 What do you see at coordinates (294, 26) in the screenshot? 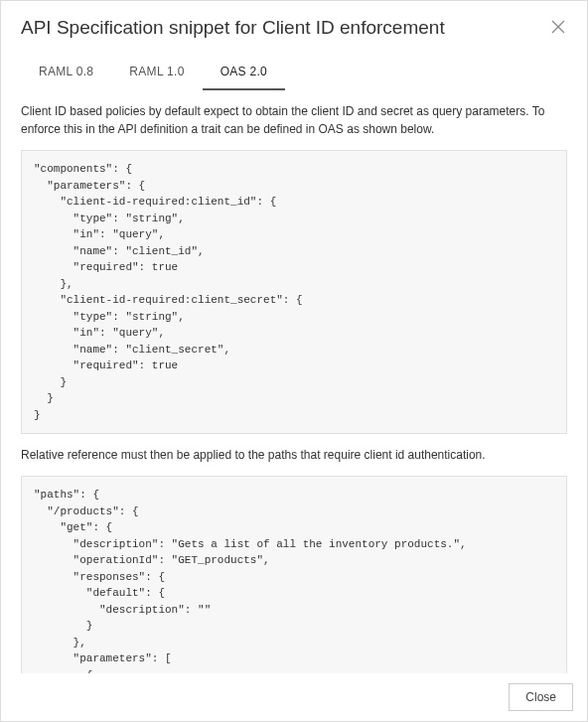
I see `dialog-header: API Specification snippet for Client ID …` at bounding box center [294, 26].